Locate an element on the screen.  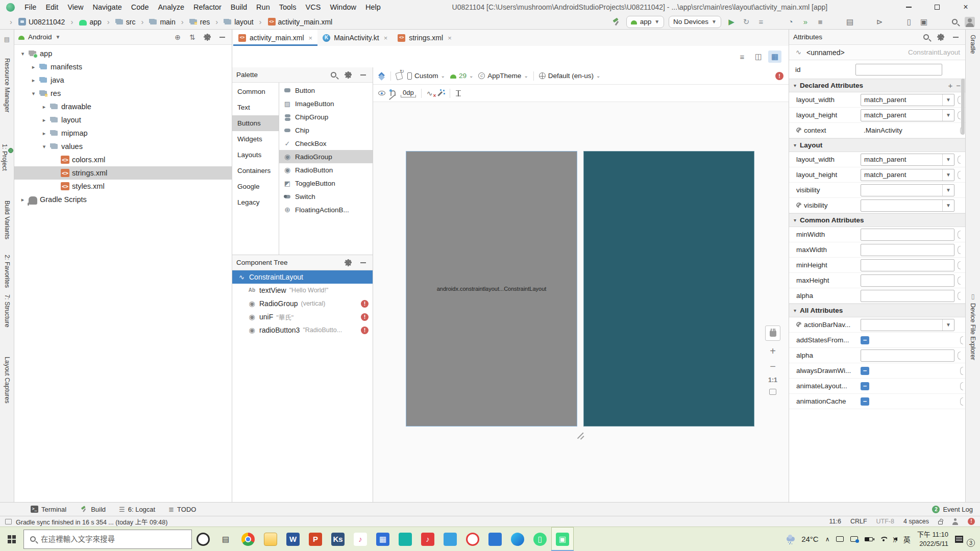
menu-item: Refactor is located at coordinates (207, 7).